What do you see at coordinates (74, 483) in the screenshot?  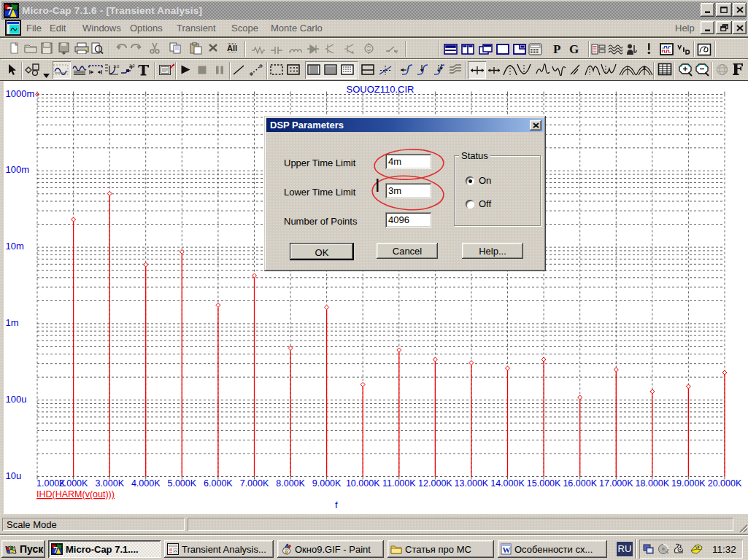 I see `svg-text: 2.000K` at bounding box center [74, 483].